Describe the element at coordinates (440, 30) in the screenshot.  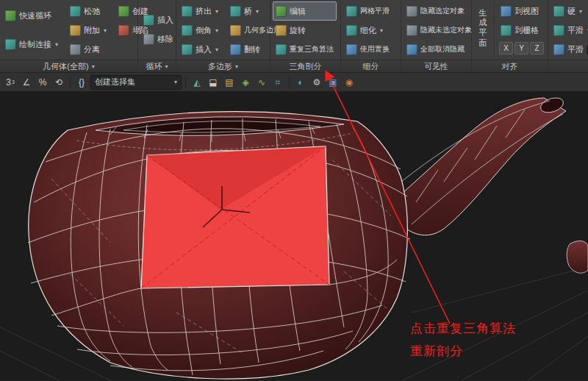
I see `hide-unselected-button: 隐藏未选定对象` at that location.